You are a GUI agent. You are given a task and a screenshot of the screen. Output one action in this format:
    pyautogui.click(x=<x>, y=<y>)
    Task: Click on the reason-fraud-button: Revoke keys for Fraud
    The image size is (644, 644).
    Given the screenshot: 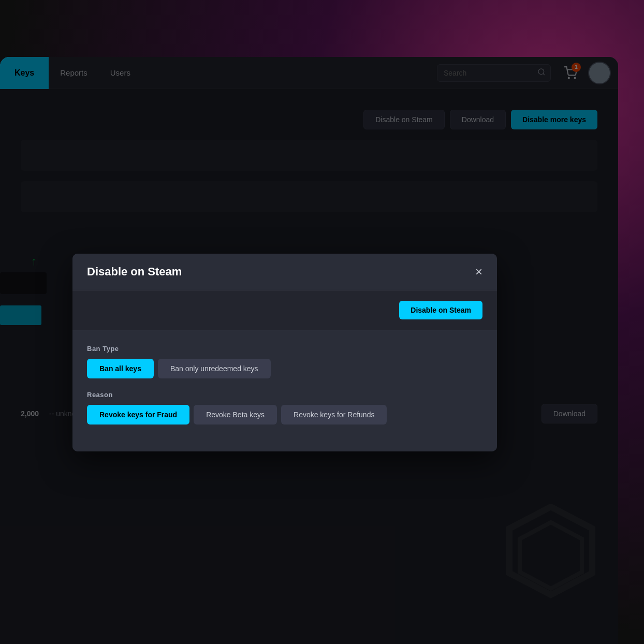 What is the action you would take?
    pyautogui.click(x=138, y=415)
    